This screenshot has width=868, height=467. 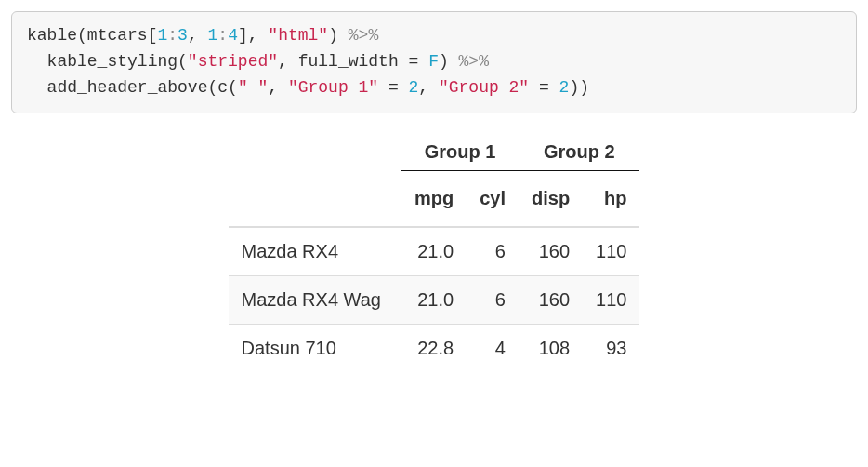 I want to click on cell-rowname: Mazda RX4, so click(x=315, y=251).